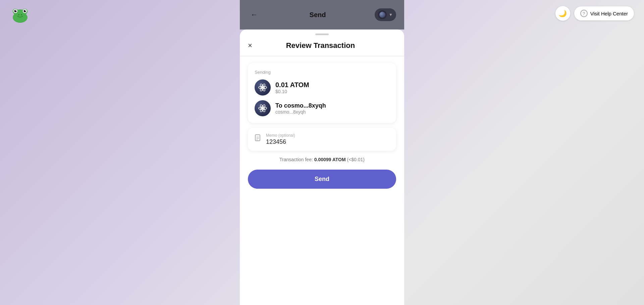  I want to click on memo-value: 123456, so click(328, 142).